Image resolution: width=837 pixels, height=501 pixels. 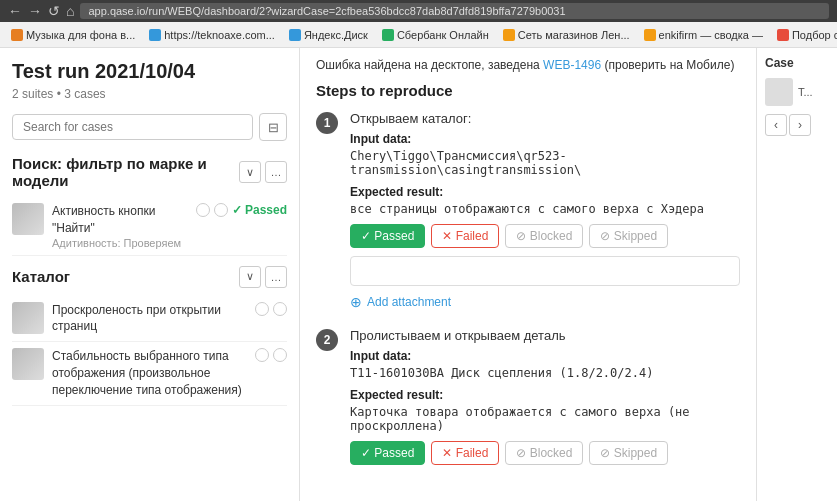 What do you see at coordinates (70, 11) in the screenshot?
I see `home-button: ⌂` at bounding box center [70, 11].